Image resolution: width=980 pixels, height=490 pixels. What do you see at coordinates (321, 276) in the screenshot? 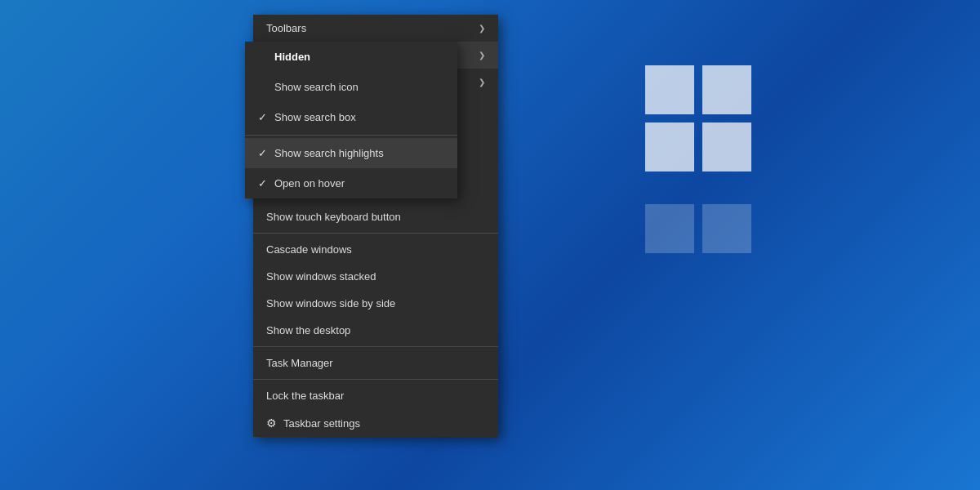
I see `menu-item-label: Show windows stacked` at bounding box center [321, 276].